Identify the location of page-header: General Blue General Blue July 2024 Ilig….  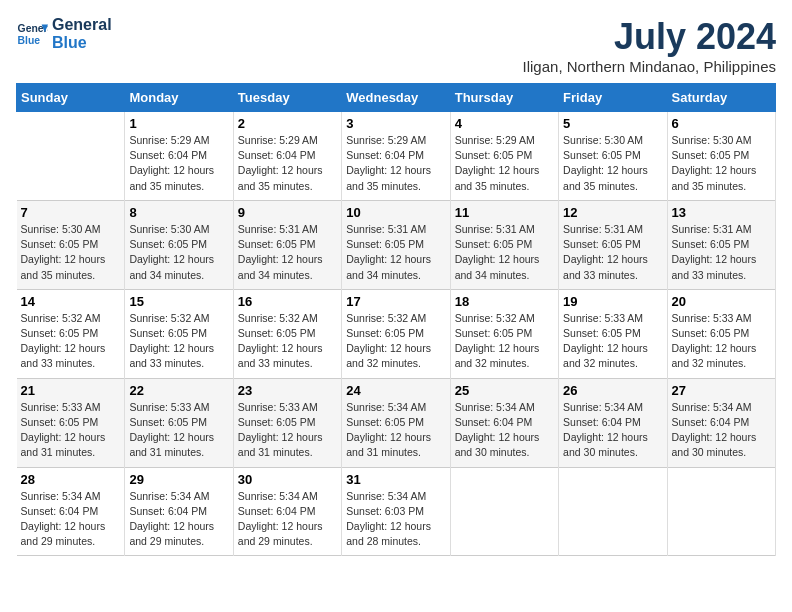
(396, 46).